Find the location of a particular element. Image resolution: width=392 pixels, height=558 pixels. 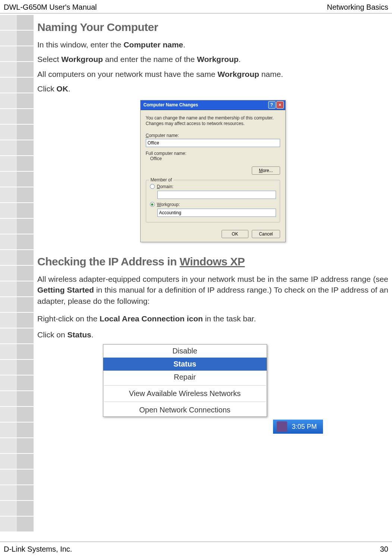

ok-button: OK is located at coordinates (235, 234).